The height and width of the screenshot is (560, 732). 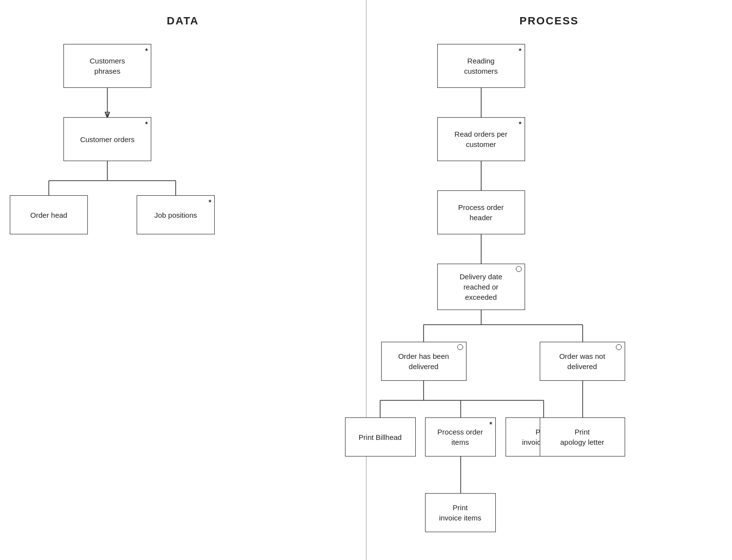 I want to click on reading-customers-label: Readingcustomers, so click(x=481, y=66).